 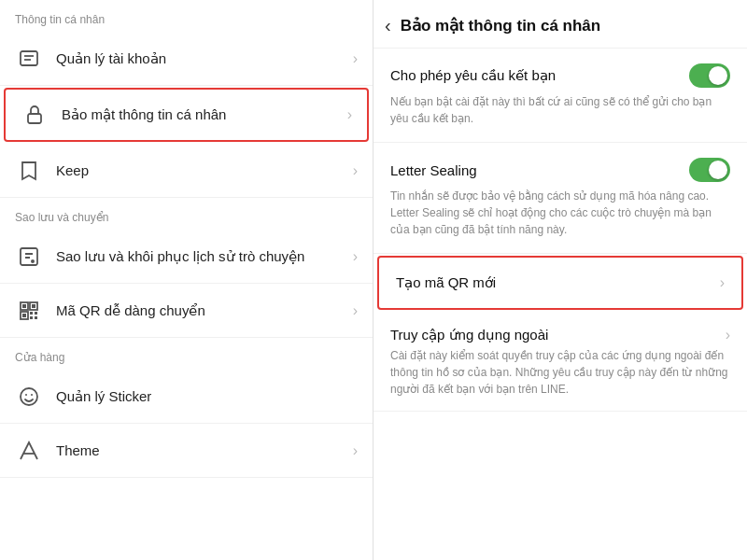 I want to click on quan-ly-tai-khoan-label: Quản lý tài khoản, so click(x=201, y=59).